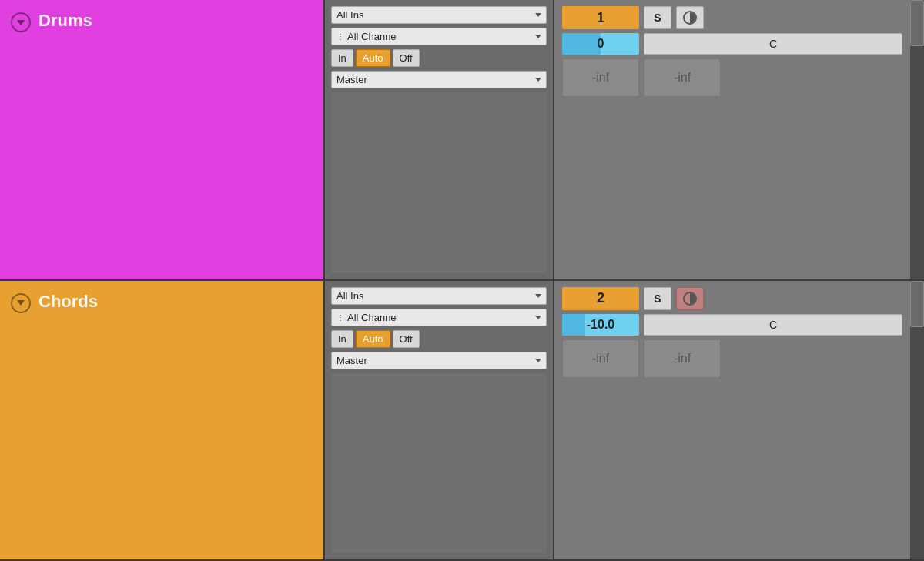 The height and width of the screenshot is (561, 924). Describe the element at coordinates (439, 37) in the screenshot. I see `ctrl-row2-drums: ⋮All Channe` at that location.